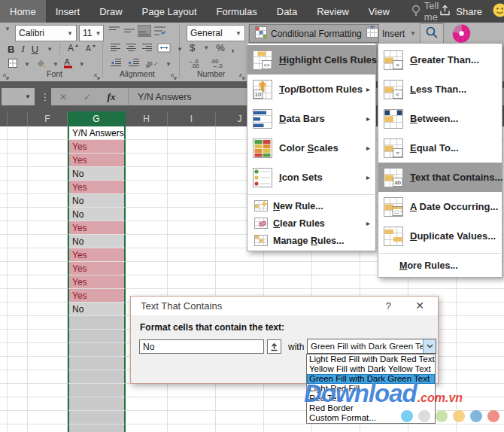  I want to click on menu-item-equal-to: =Equal To..., so click(440, 148).